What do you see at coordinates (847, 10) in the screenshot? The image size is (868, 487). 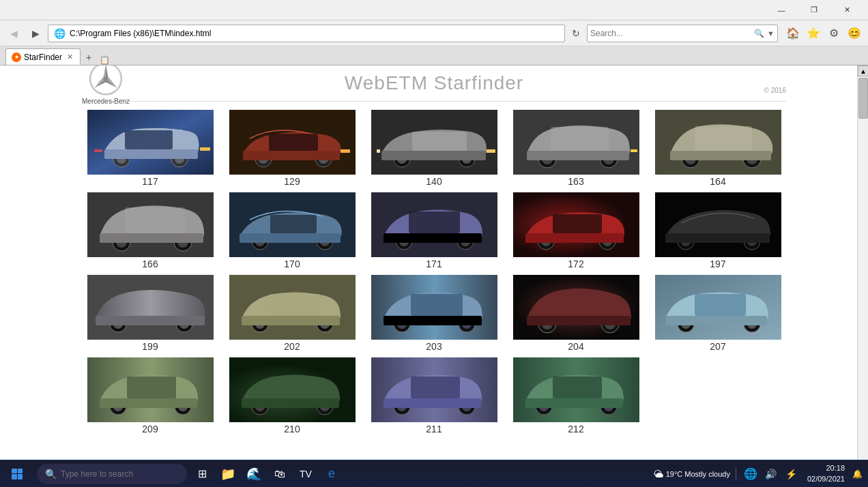 I see `close-button: ✕` at bounding box center [847, 10].